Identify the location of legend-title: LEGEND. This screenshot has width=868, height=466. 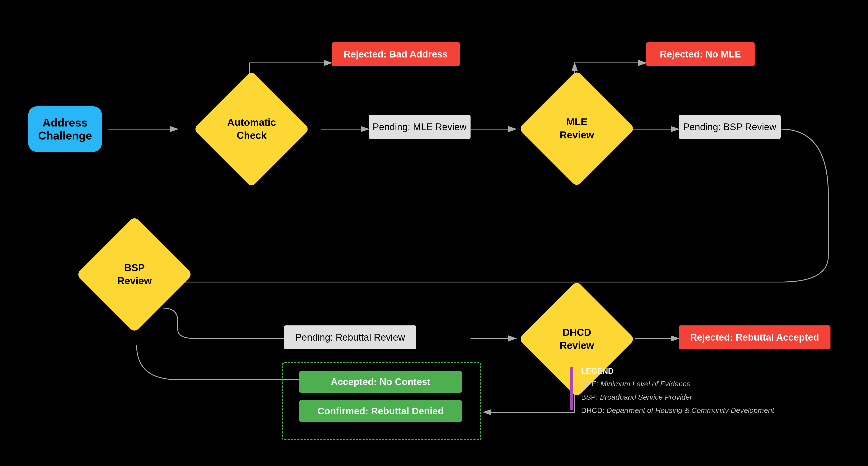
(678, 371).